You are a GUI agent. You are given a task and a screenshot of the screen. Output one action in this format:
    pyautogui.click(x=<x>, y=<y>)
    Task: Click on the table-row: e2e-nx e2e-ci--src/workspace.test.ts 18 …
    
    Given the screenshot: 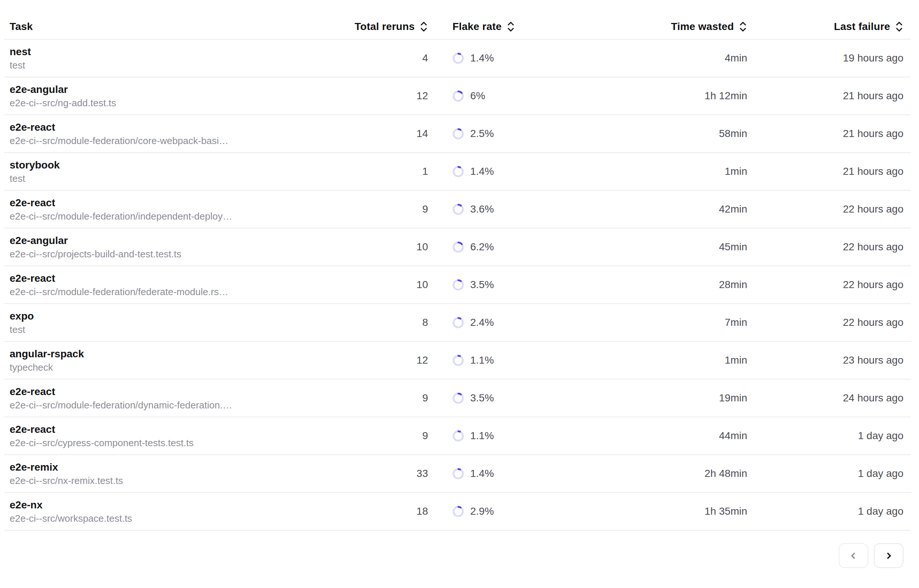 What is the action you would take?
    pyautogui.click(x=458, y=512)
    